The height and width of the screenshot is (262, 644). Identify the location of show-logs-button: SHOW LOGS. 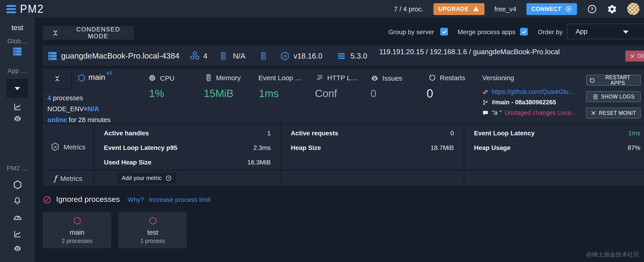
(614, 96).